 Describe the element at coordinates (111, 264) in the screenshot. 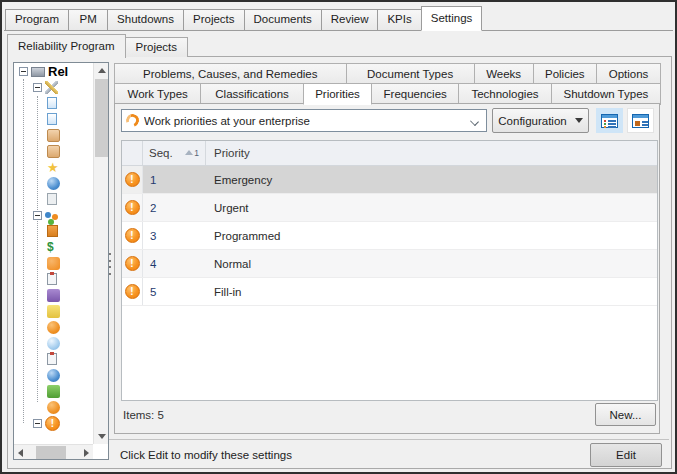

I see `panel-splitter` at that location.